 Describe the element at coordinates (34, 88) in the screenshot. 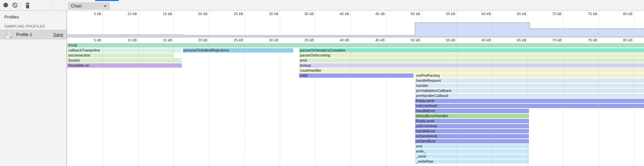

I see `profiles-sidebar: Profiles SAMPLING PROFILES % Profile 1 S…` at that location.